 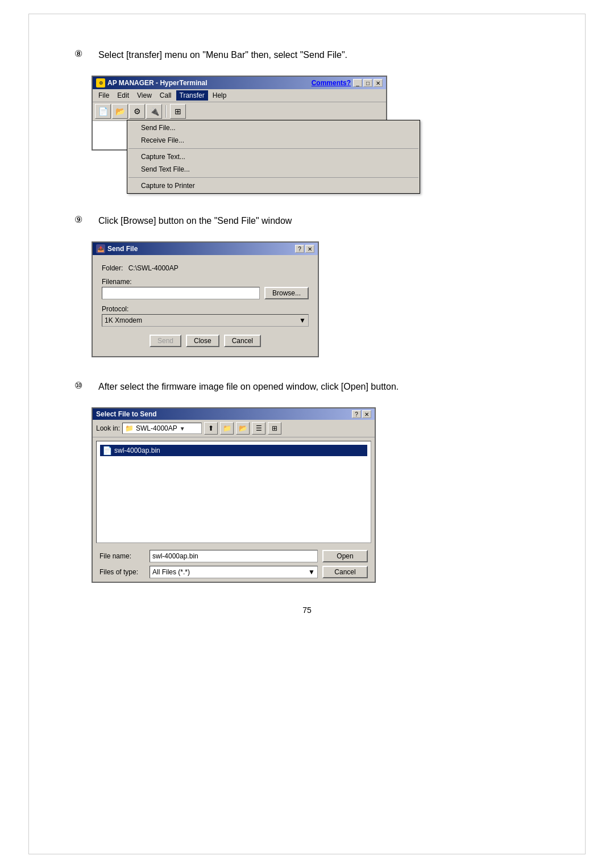 What do you see at coordinates (310, 249) in the screenshot?
I see `send-file-close-btn: ✕` at bounding box center [310, 249].